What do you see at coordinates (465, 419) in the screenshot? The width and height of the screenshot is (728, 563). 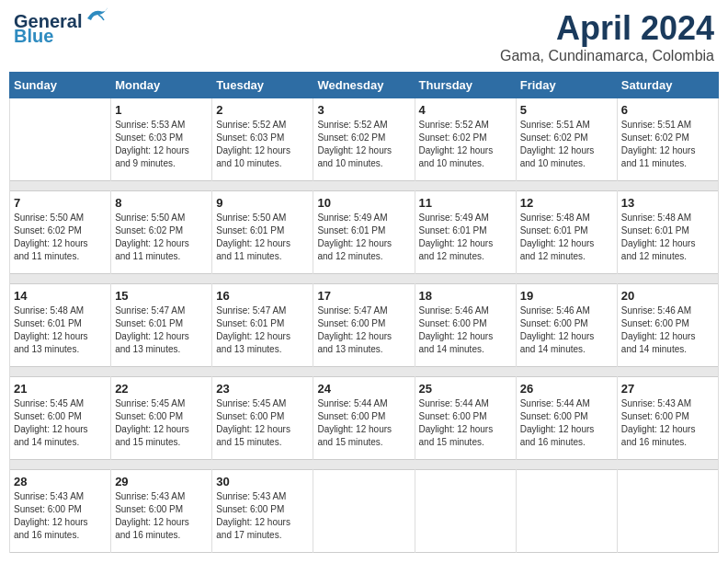 I see `calendar-cell: 25Sunrise: 5:44 AM Sunset: 6:00 PM Dayli…` at bounding box center [465, 419].